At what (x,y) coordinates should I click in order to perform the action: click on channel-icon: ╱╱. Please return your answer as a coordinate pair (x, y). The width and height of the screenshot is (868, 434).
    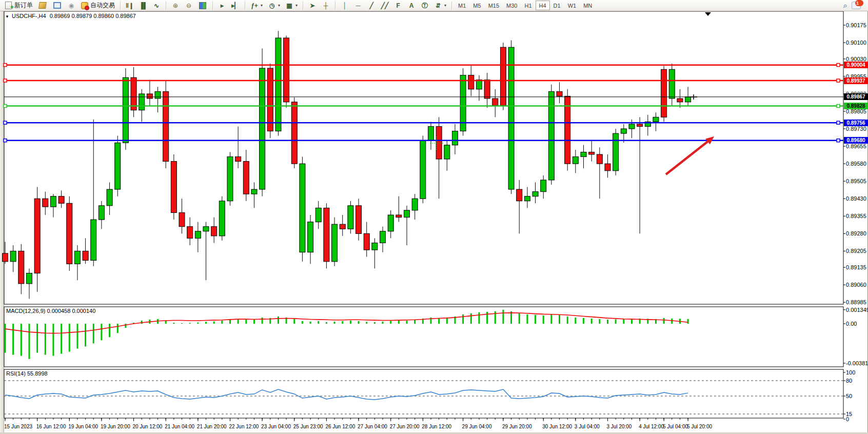
    Looking at the image, I should click on (385, 6).